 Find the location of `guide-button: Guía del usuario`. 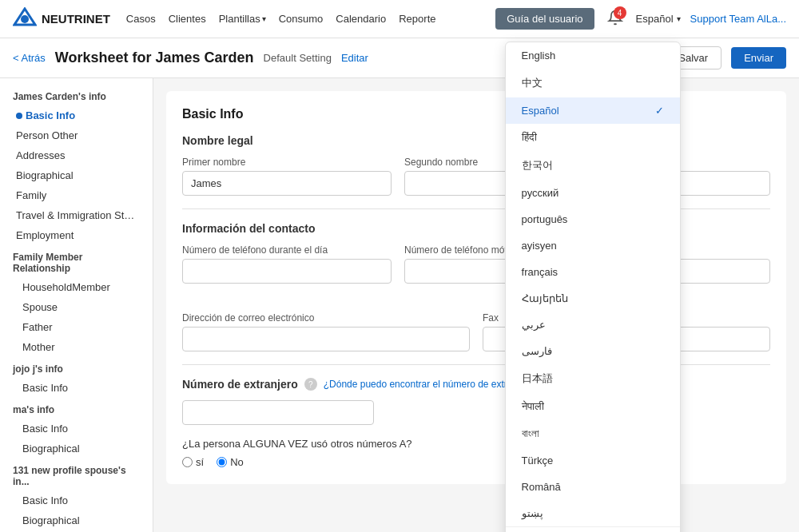

guide-button: Guía del usuario is located at coordinates (545, 19).